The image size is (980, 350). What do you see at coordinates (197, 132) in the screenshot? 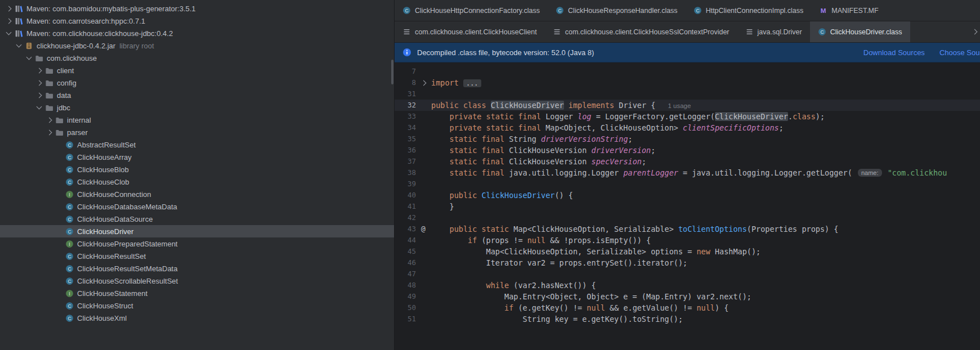
I see `tree-item: parser` at bounding box center [197, 132].